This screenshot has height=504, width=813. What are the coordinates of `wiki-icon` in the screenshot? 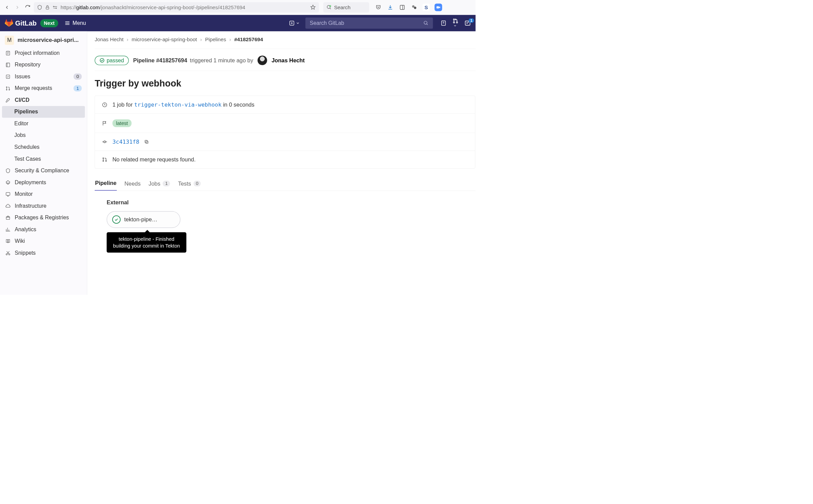 It's located at (8, 241).